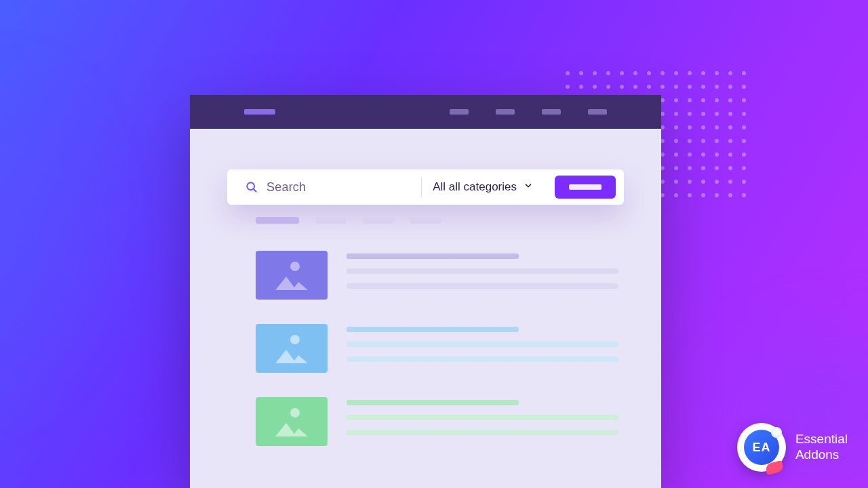 This screenshot has width=868, height=488. I want to click on brand-name: Essential Addons, so click(822, 447).